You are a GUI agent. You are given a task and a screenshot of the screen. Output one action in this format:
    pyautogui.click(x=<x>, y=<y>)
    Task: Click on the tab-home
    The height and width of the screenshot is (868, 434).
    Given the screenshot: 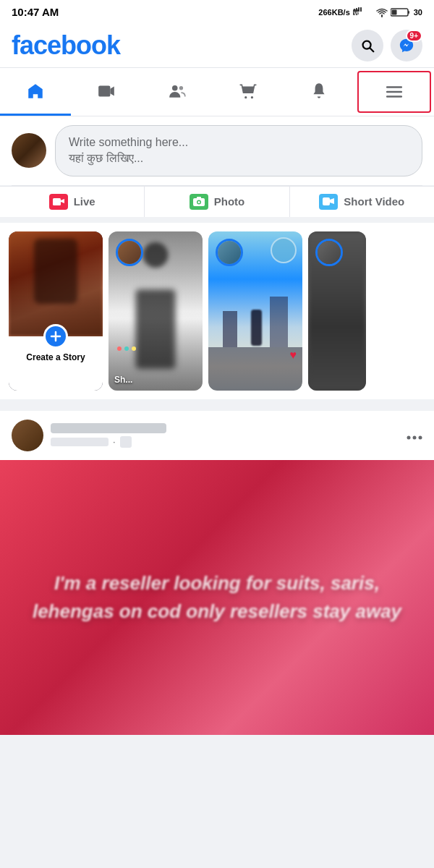 What is the action you would take?
    pyautogui.click(x=35, y=92)
    